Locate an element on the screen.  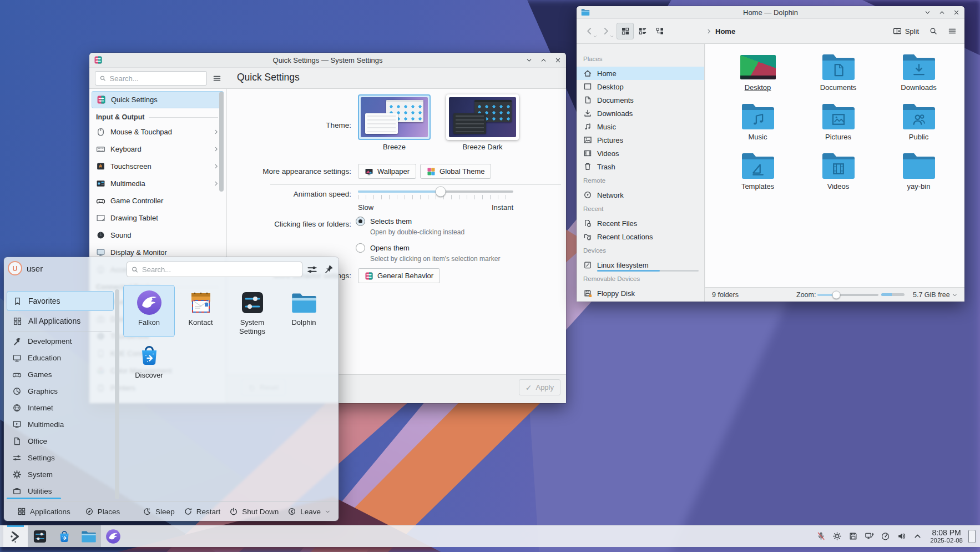
places-item: Recent Files is located at coordinates (640, 223).